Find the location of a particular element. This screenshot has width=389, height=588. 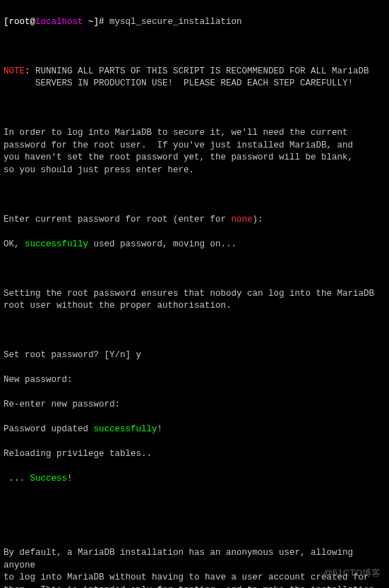

note-line: NOTE: RUNNING ALL PARTS OF THIS SCRIPT I… is located at coordinates (195, 78).